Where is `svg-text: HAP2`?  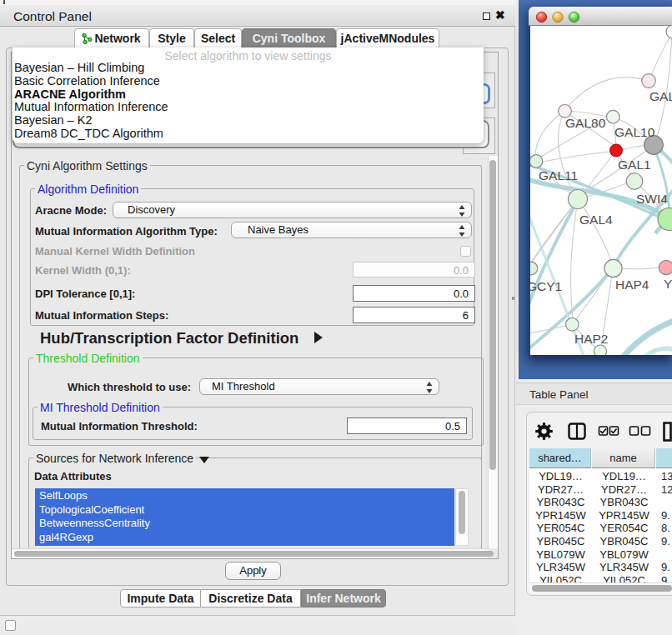
svg-text: HAP2 is located at coordinates (592, 338).